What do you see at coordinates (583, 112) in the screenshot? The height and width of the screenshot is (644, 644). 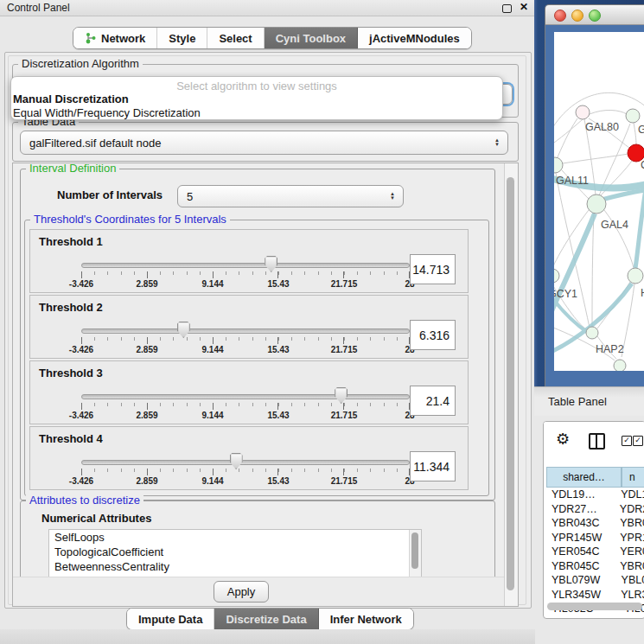 I see `node-gal80` at bounding box center [583, 112].